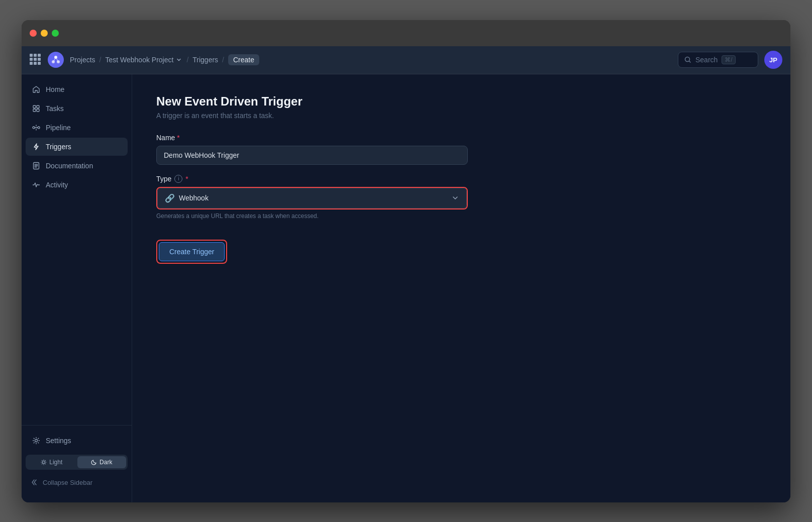 This screenshot has width=812, height=522. What do you see at coordinates (461, 216) in the screenshot?
I see `type-hint: Generates a unique URL that creates a ta…` at bounding box center [461, 216].